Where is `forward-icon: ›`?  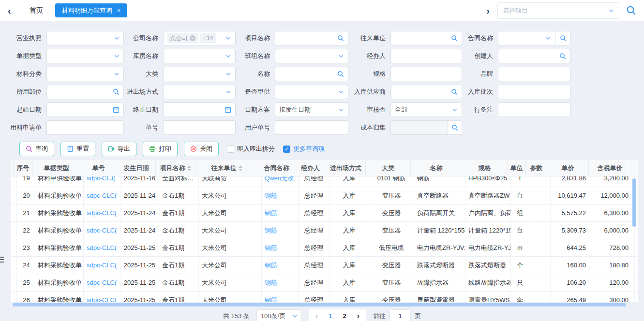
forward-icon: › is located at coordinates (488, 11).